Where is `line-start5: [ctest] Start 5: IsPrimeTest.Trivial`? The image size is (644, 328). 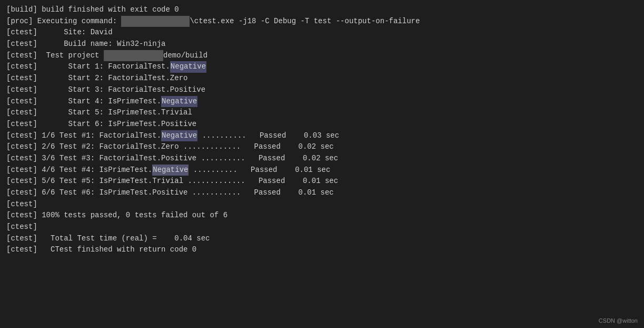 line-start5: [ctest] Start 5: IsPrimeTest.Trivial is located at coordinates (322, 113).